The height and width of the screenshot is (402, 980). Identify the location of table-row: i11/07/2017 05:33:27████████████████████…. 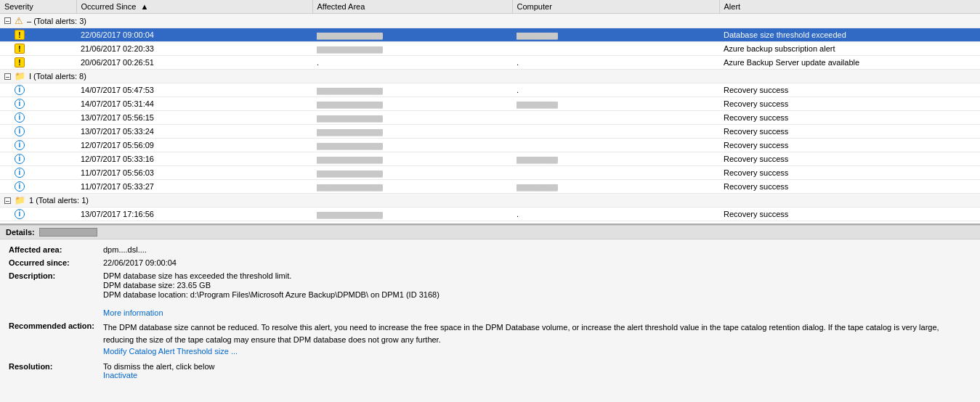
(490, 187).